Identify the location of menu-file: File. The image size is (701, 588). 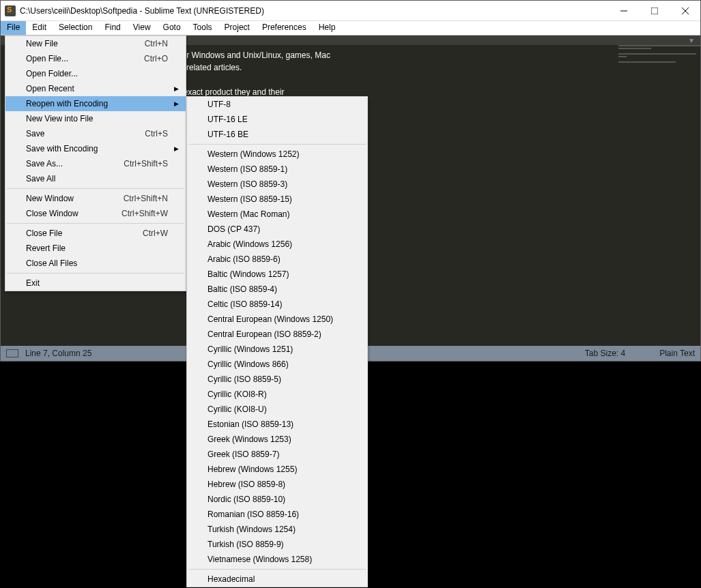
(14, 28).